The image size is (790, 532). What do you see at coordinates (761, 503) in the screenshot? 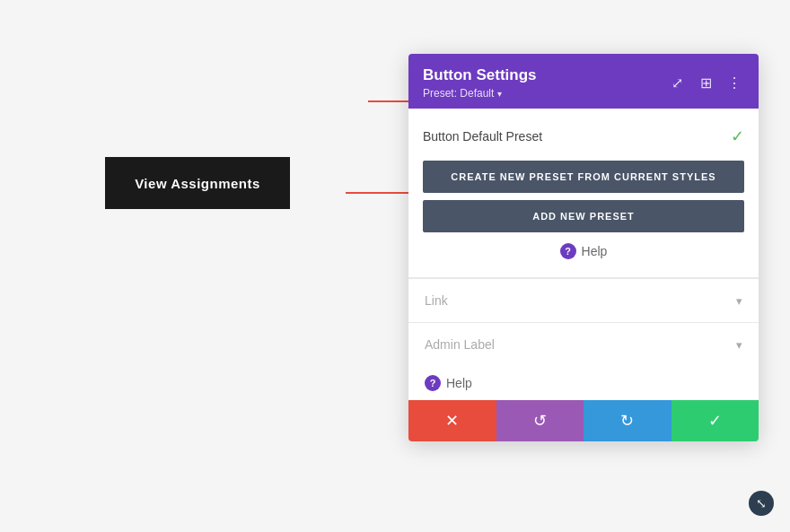
I see `drag-handle-icon: ⤡` at bounding box center [761, 503].